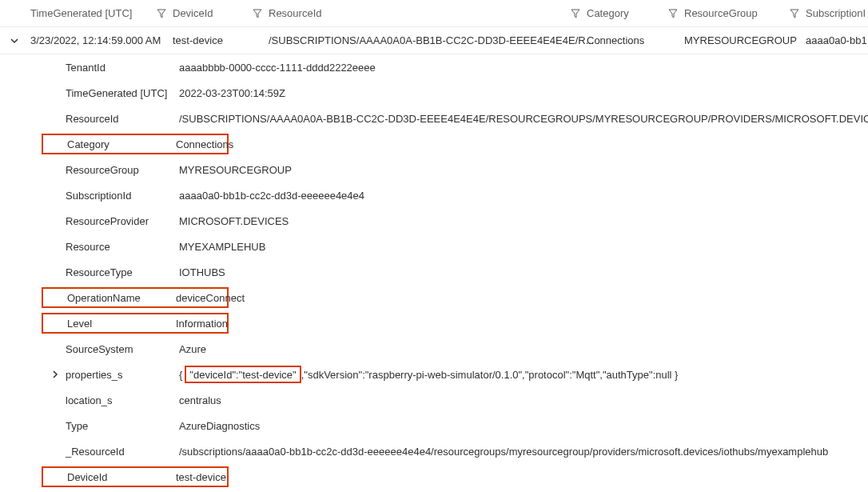 The height and width of the screenshot is (492, 868). What do you see at coordinates (837, 13) in the screenshot?
I see `header-subscriptionid: SubscriptionI` at bounding box center [837, 13].